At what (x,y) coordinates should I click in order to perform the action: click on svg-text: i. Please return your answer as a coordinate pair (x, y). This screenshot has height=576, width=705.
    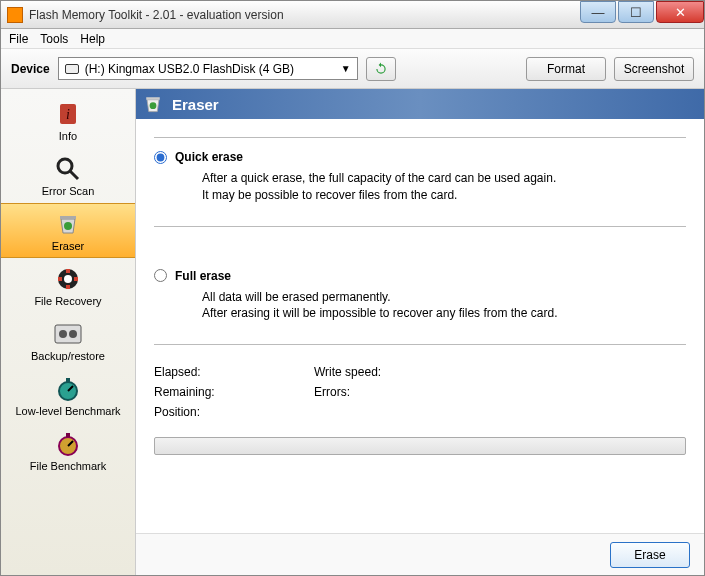
    Looking at the image, I should click on (68, 114).